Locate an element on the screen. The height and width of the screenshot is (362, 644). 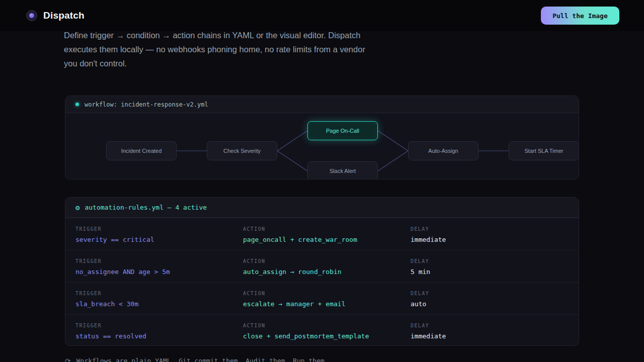
workflow-node-auto-assign: Auto-Assign is located at coordinates (443, 151).